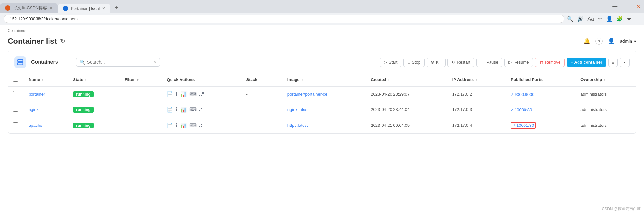 The width and height of the screenshot is (644, 215). Describe the element at coordinates (550, 62) in the screenshot. I see `remove-button: 🗑 Remove` at that location.